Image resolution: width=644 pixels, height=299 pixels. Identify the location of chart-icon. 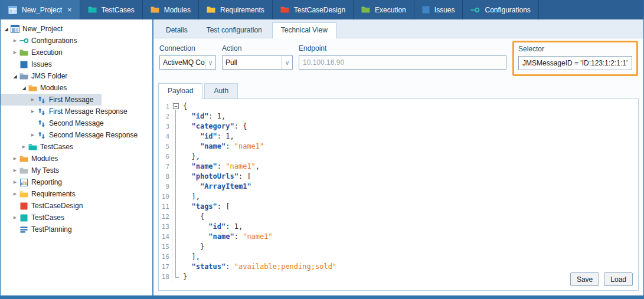
(24, 183).